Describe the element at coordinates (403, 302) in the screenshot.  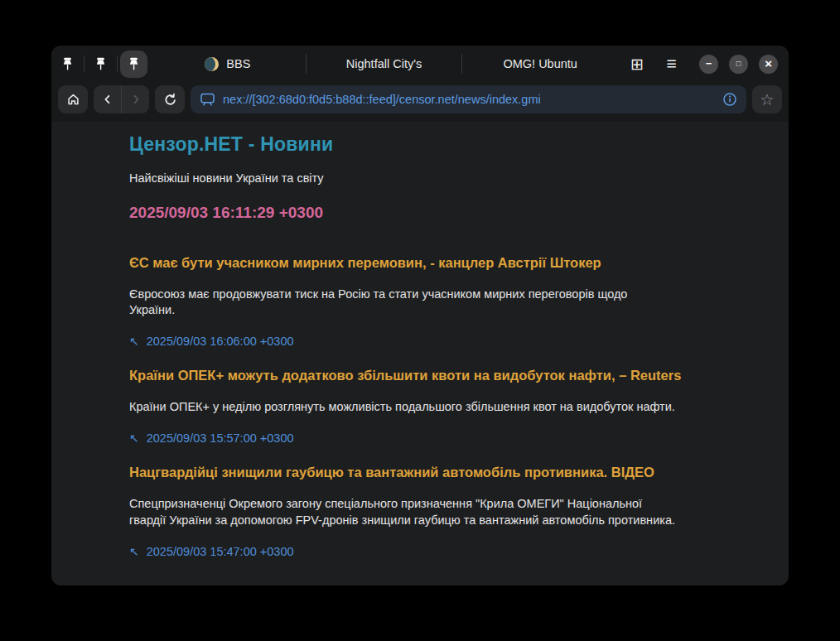
I see `article-summary: Євросоюз має продовжувати тиск на Росію …` at that location.